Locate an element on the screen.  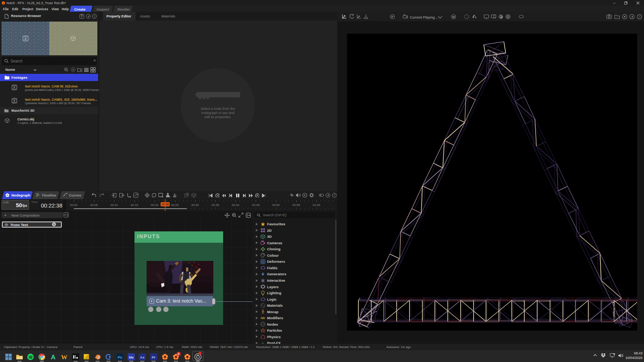
svg-text: S is located at coordinates (54, 224).